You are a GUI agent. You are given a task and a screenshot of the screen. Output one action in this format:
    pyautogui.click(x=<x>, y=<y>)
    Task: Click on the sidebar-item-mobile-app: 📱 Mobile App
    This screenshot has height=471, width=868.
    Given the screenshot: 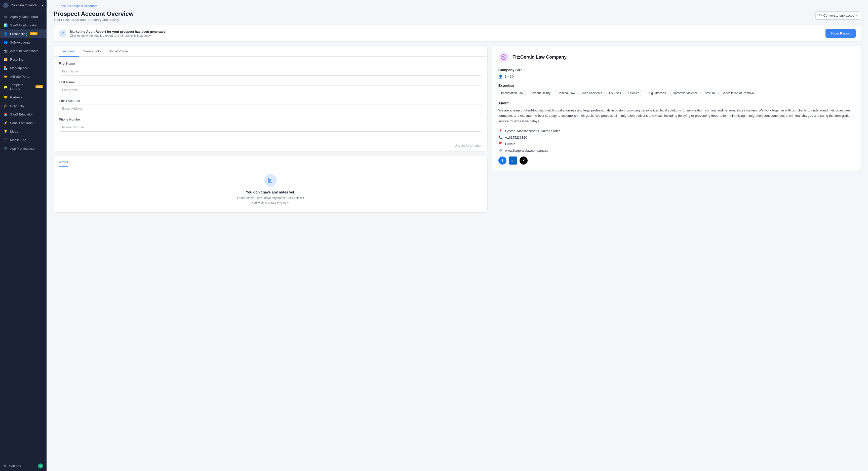 What is the action you would take?
    pyautogui.click(x=23, y=140)
    